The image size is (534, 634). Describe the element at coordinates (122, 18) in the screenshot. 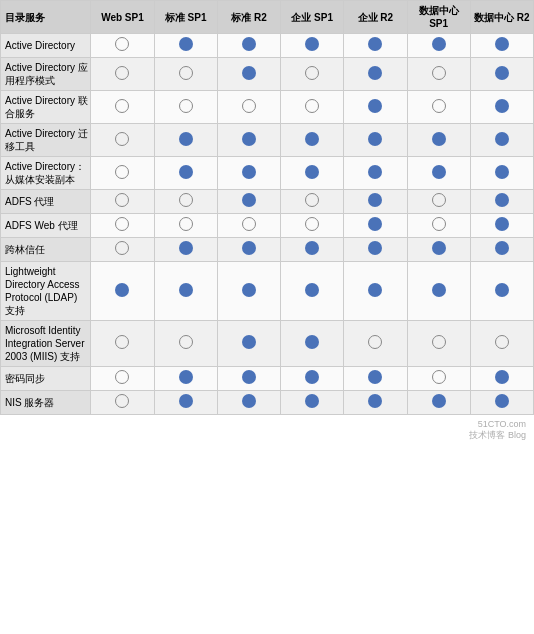

I see `header-col1: Web SP1` at that location.